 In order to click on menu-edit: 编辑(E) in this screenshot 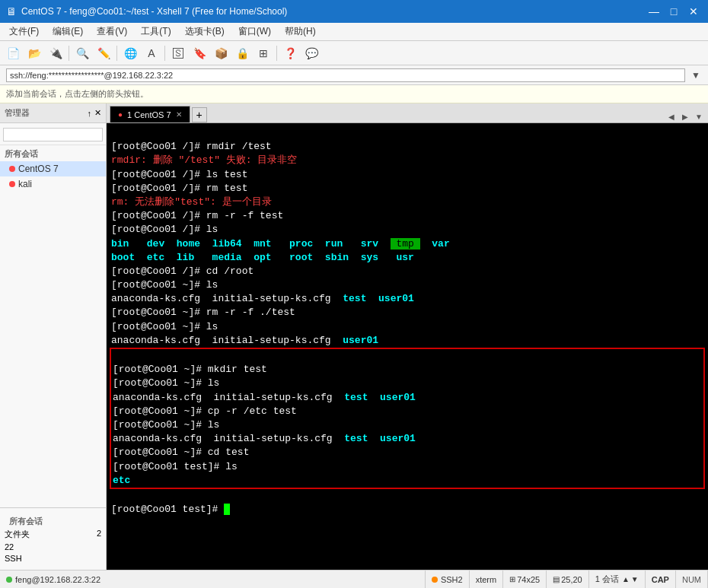, I will do `click(68, 32)`.